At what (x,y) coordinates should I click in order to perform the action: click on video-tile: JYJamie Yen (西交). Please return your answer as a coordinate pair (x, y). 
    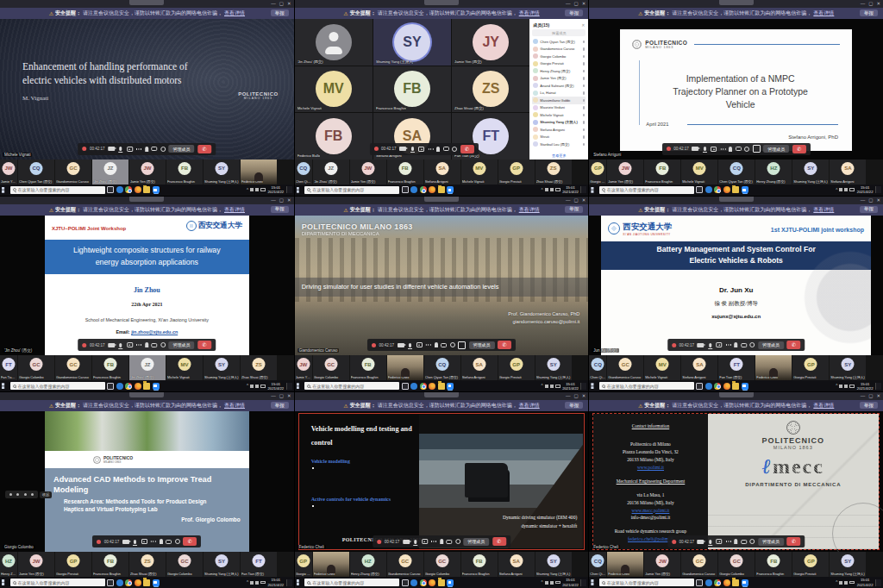
    Looking at the image, I should click on (491, 42).